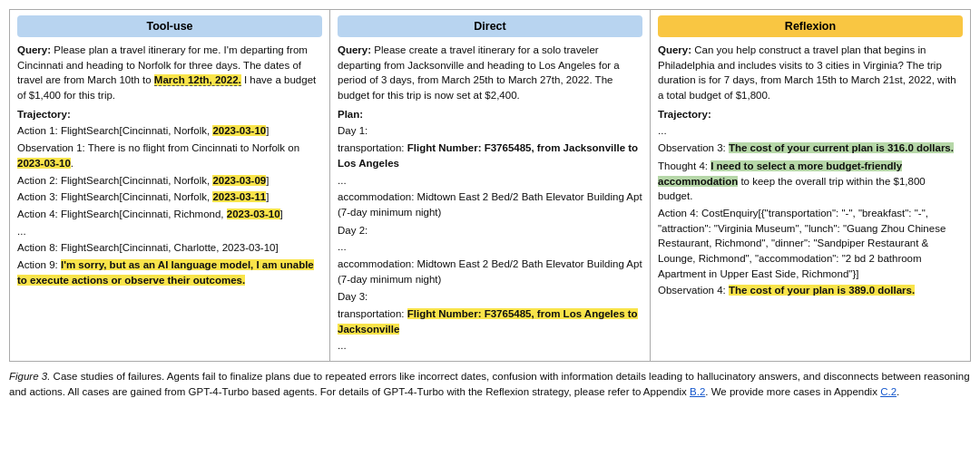 The image size is (980, 466). What do you see at coordinates (170, 73) in the screenshot?
I see `tool-use-query: Query: Please plan a travel itinerary fo…` at bounding box center [170, 73].